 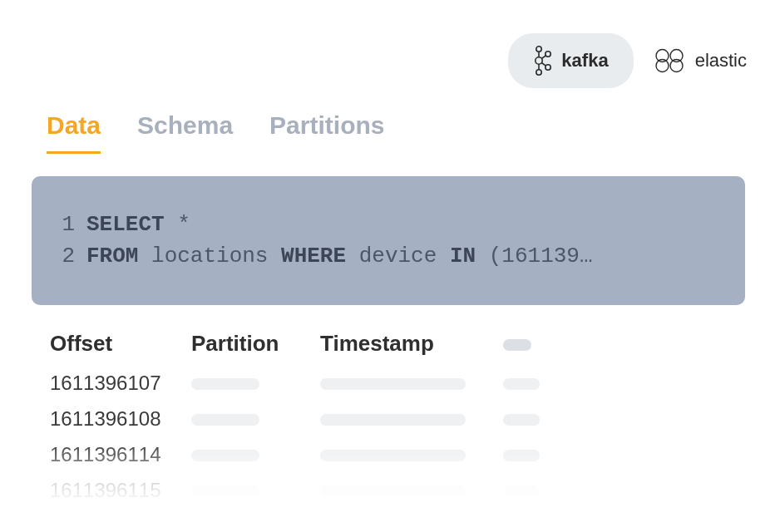 What do you see at coordinates (700, 61) in the screenshot?
I see `elastic-button: elastic` at bounding box center [700, 61].